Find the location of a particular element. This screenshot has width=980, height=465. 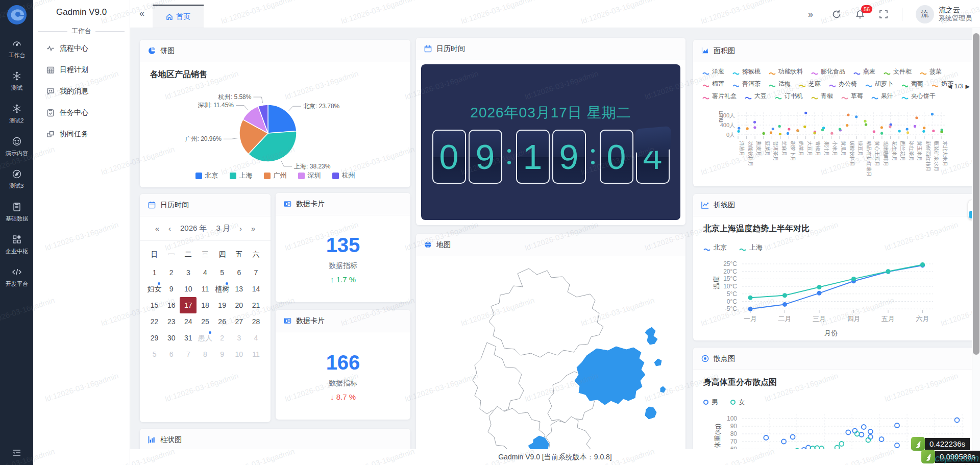

legend-item-猕猴桃: 猕猴桃 is located at coordinates (746, 71).